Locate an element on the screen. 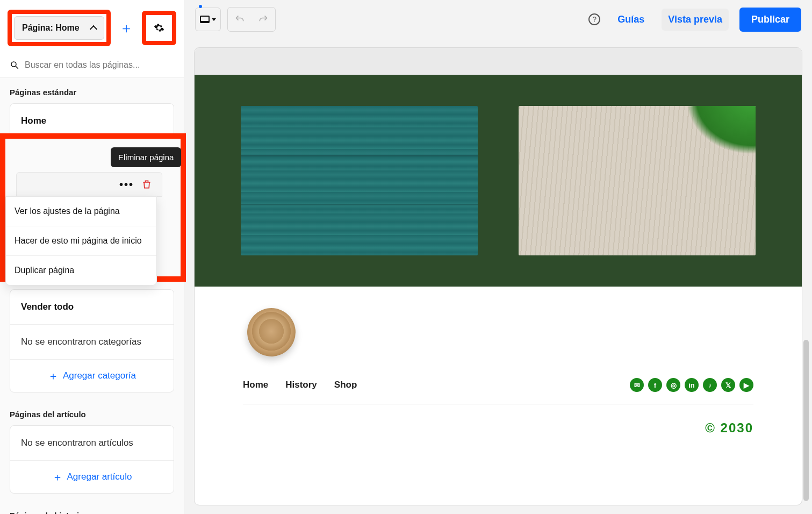 The width and height of the screenshot is (812, 514). search-icon is located at coordinates (15, 65).